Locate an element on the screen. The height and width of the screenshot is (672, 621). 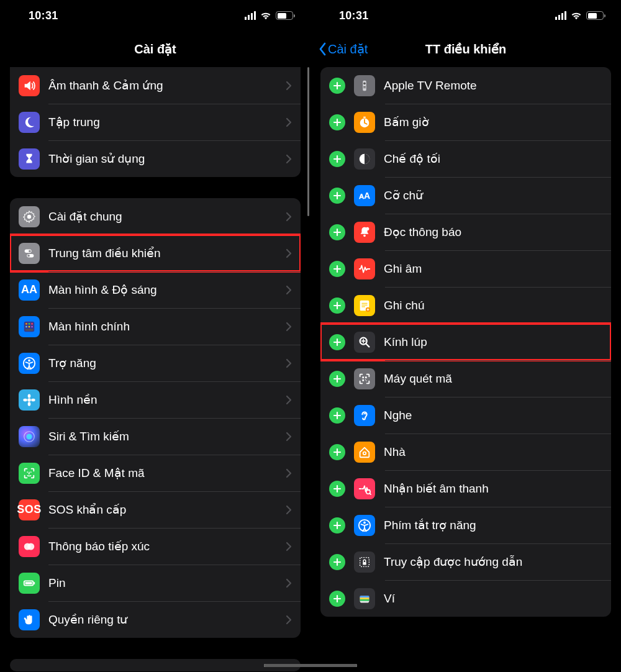
ear-icon is located at coordinates (365, 415).